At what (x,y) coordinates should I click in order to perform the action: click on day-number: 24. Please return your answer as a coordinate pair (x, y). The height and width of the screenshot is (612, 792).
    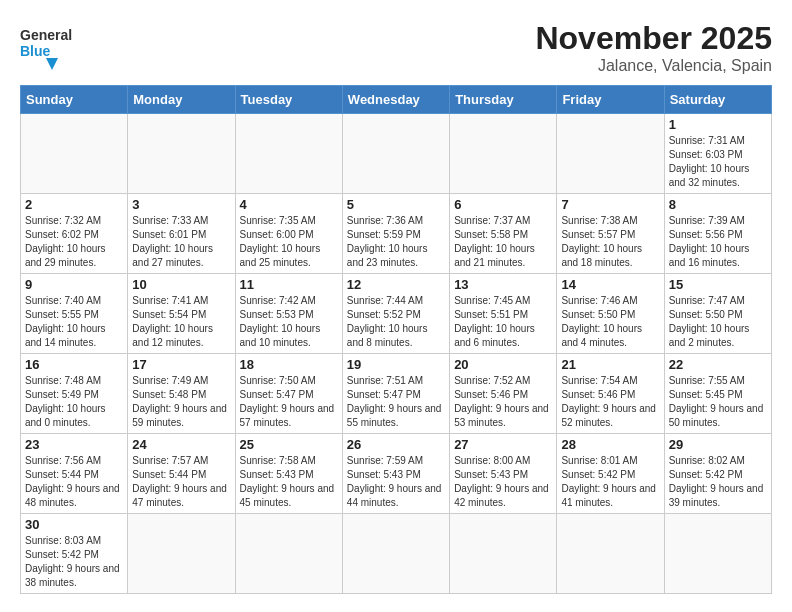
    Looking at the image, I should click on (181, 444).